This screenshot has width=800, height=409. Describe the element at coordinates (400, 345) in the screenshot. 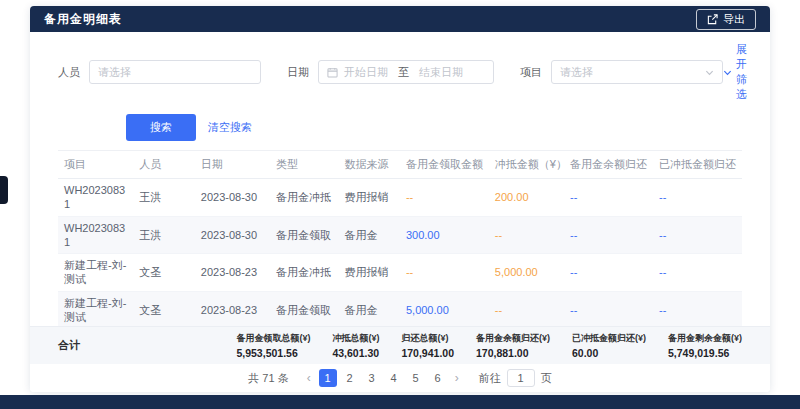

I see `summary-row: 合计 备用金领取总额(¥)5,953,501.56冲抵总额(¥)43,601.3…` at that location.